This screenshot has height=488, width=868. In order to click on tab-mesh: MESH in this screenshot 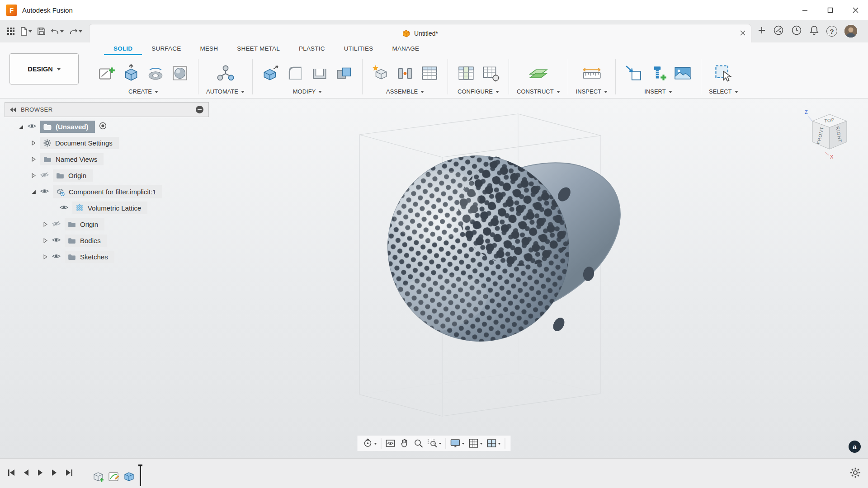, I will do `click(209, 50)`.